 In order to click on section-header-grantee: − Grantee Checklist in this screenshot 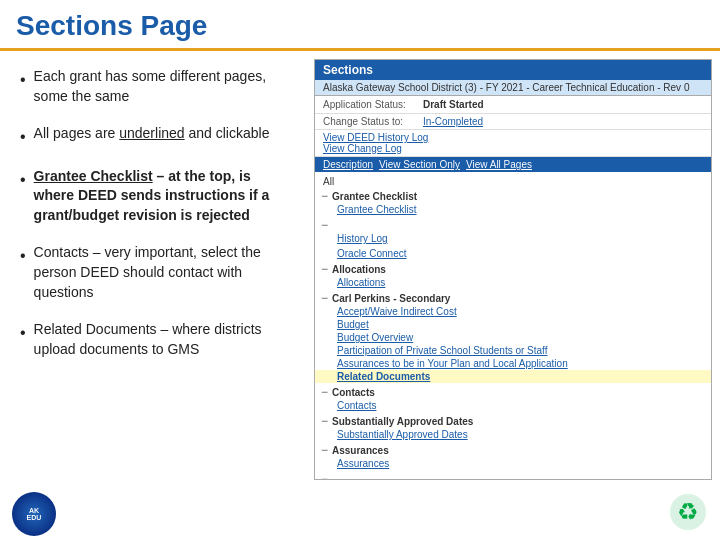, I will do `click(513, 196)`.